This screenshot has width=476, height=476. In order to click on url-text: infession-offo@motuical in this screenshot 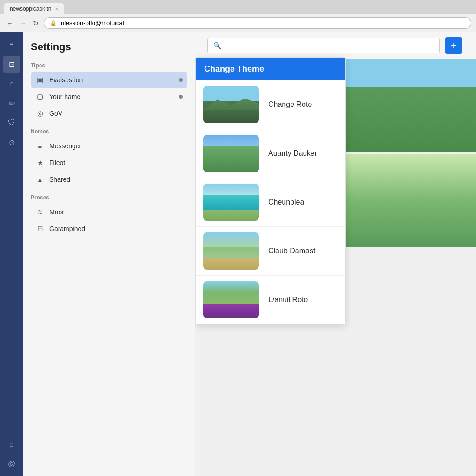, I will do `click(92, 23)`.